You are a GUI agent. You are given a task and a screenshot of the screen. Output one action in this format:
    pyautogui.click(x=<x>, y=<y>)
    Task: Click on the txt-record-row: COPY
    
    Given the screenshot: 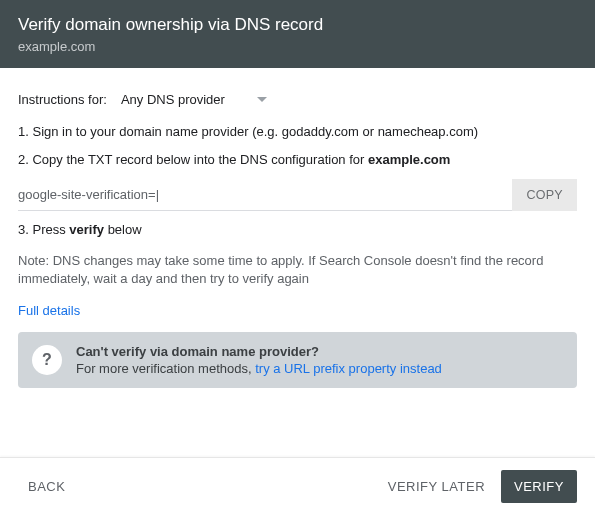 What is the action you would take?
    pyautogui.click(x=298, y=195)
    